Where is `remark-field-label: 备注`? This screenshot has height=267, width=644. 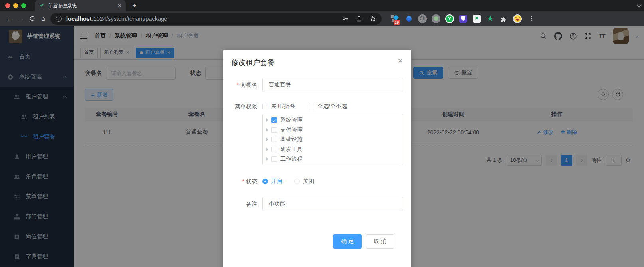
remark-field-label: 备注 is located at coordinates (247, 204).